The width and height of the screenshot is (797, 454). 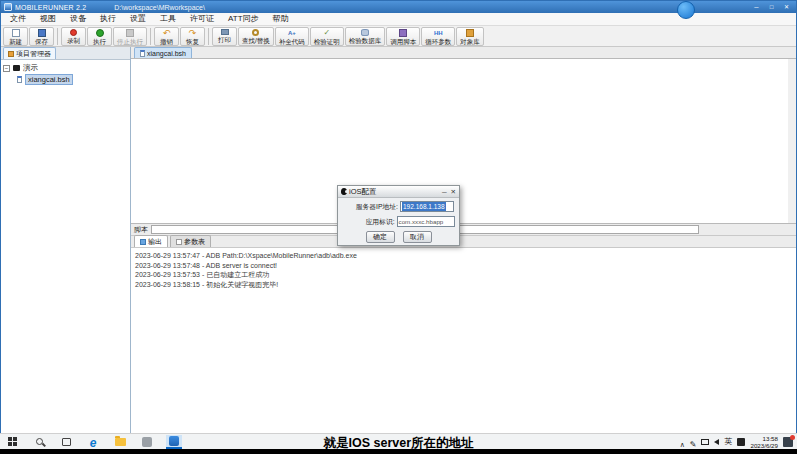 What do you see at coordinates (370, 222) in the screenshot?
I see `app-id-label: 应用标识:` at bounding box center [370, 222].